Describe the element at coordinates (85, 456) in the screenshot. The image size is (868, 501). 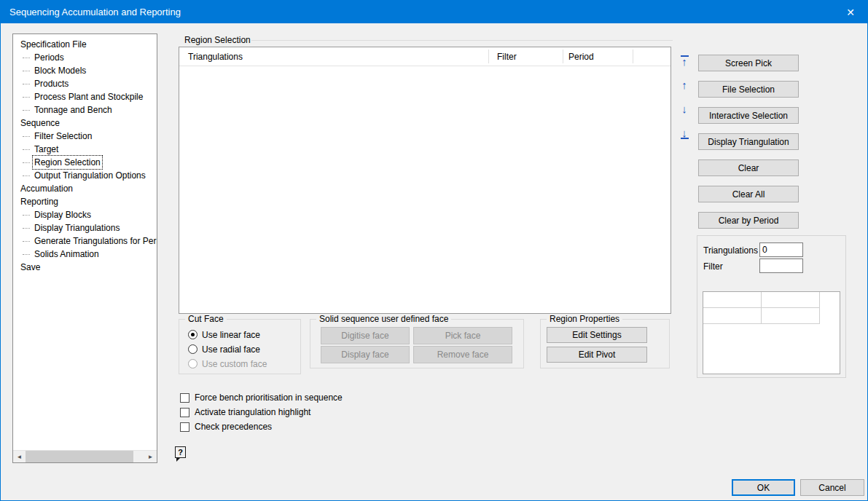
I see `tree-horizontal-scrollbar: ◄ ►` at that location.